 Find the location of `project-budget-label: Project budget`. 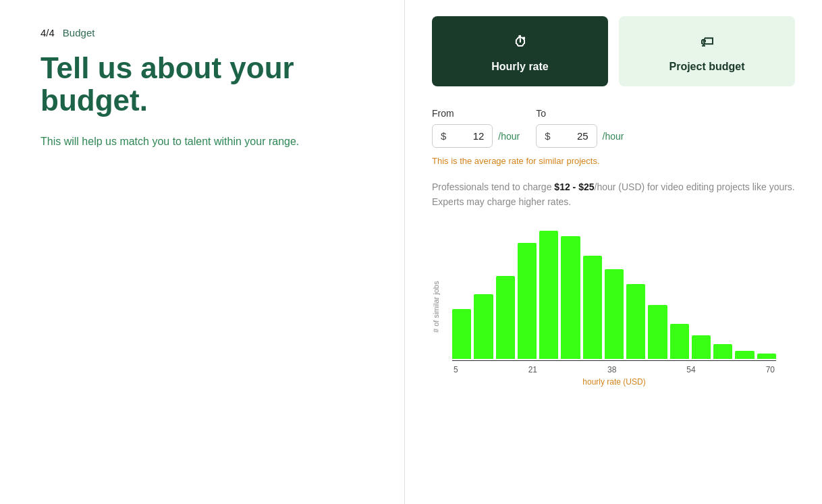

project-budget-label: Project budget is located at coordinates (707, 67).